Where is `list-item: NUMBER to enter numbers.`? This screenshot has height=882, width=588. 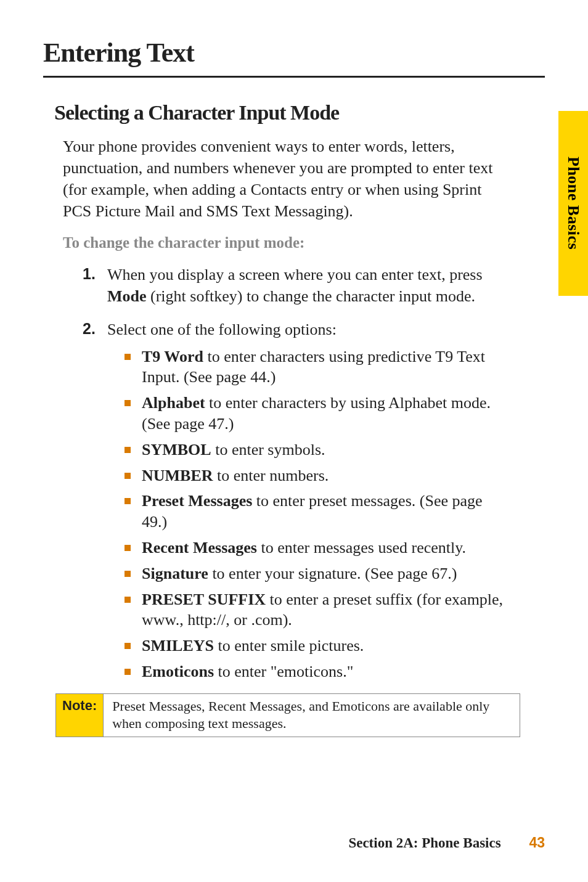 list-item: NUMBER to enter numbers. is located at coordinates (316, 476).